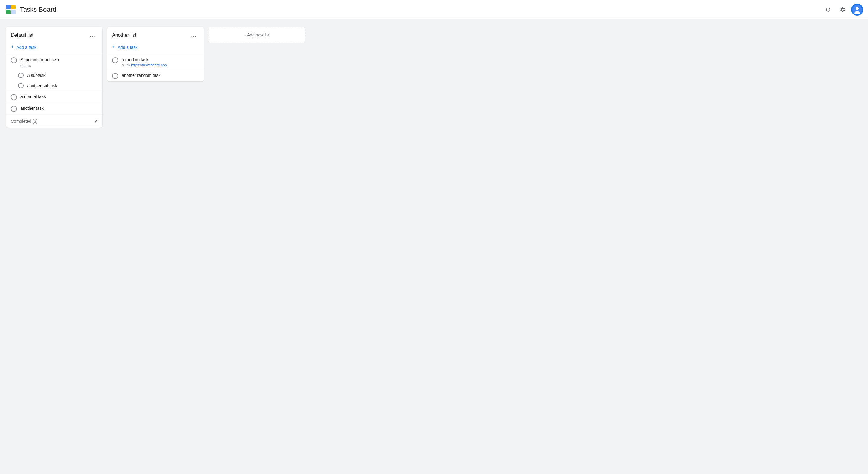  Describe the element at coordinates (59, 96) in the screenshot. I see `task-content-2: a normal task` at that location.